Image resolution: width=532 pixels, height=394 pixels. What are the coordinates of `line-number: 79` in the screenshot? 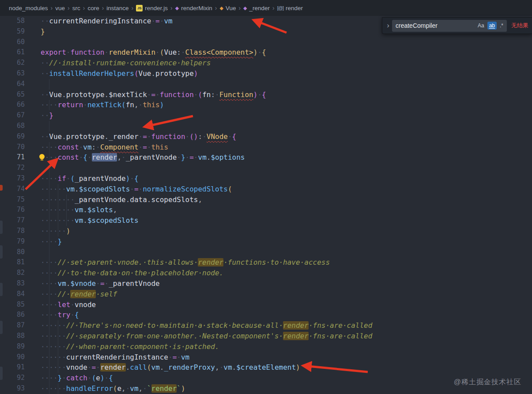 It's located at (12, 242).